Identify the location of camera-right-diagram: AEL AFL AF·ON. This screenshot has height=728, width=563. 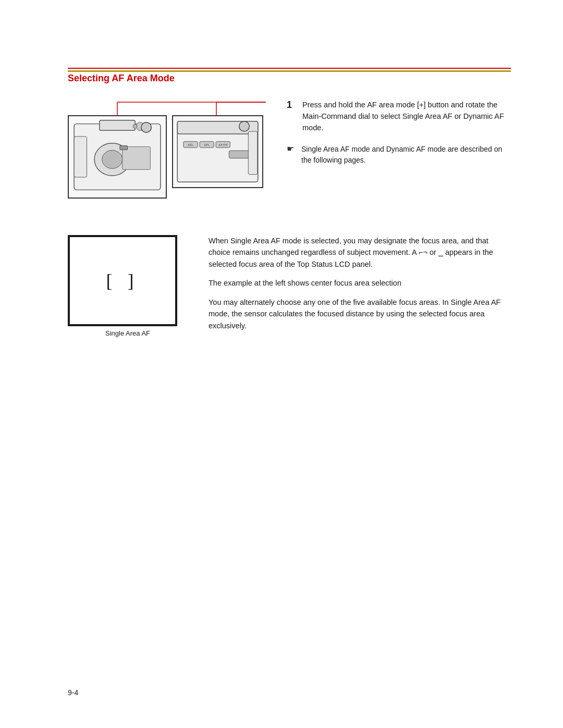
(218, 152).